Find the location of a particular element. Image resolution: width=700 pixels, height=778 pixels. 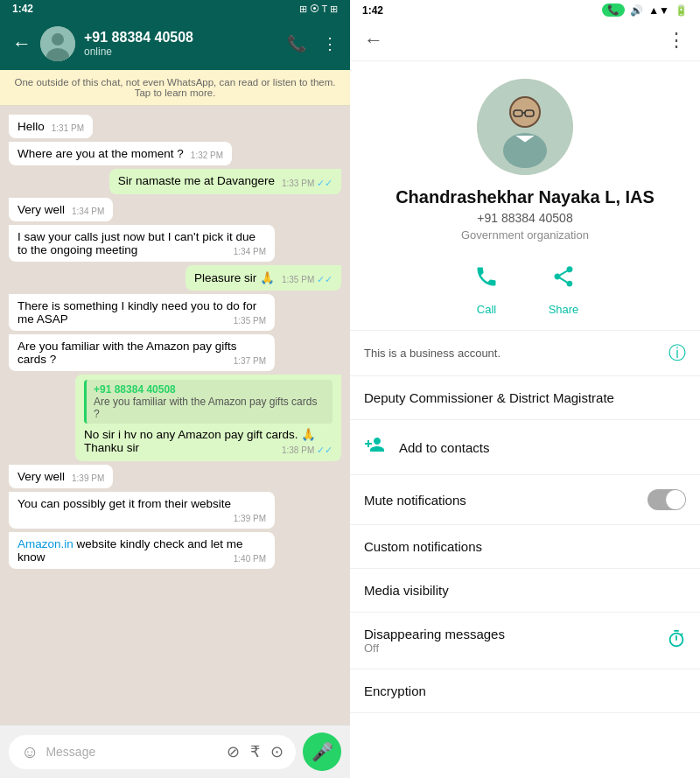

toggle-knob is located at coordinates (676, 500).